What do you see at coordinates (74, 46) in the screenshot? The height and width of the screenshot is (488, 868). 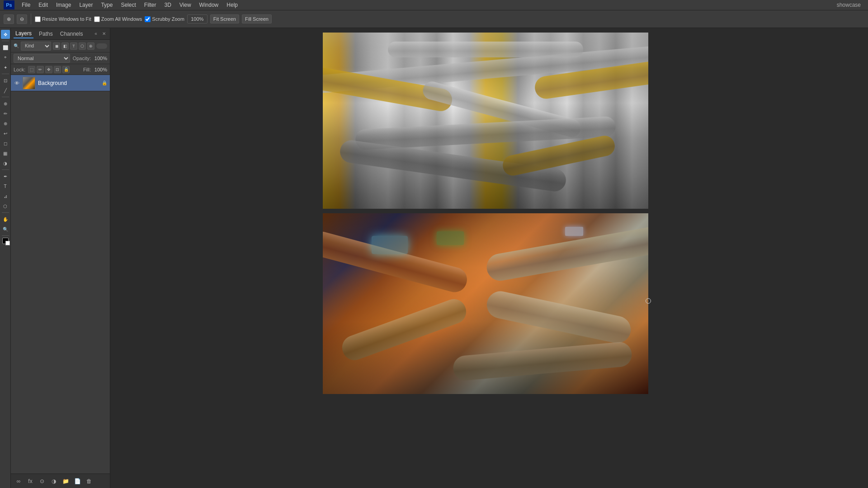 I see `filter-type-icon: T` at bounding box center [74, 46].